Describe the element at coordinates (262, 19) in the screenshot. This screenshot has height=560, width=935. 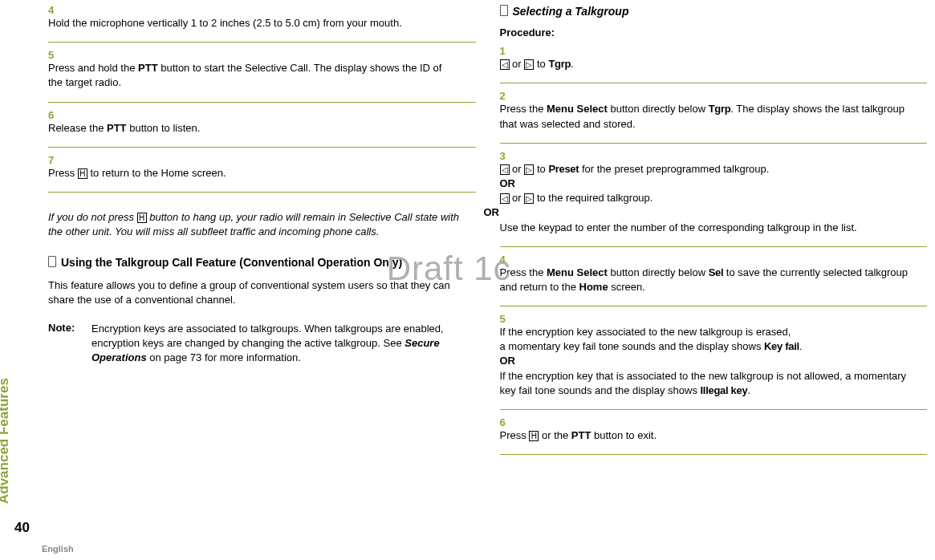
I see `step-4: 4 Hold the microphone vertically 1 to 2 …` at that location.